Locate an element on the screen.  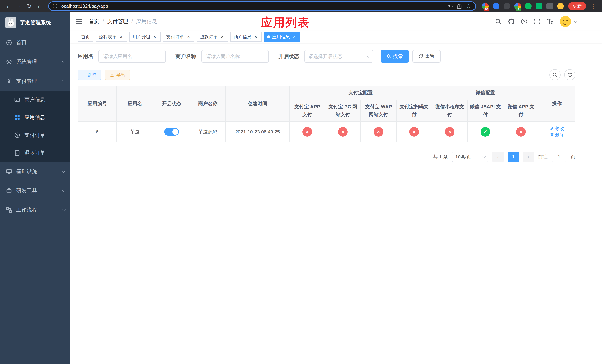
extension-colorful-grid-icon: 10 is located at coordinates (485, 6).